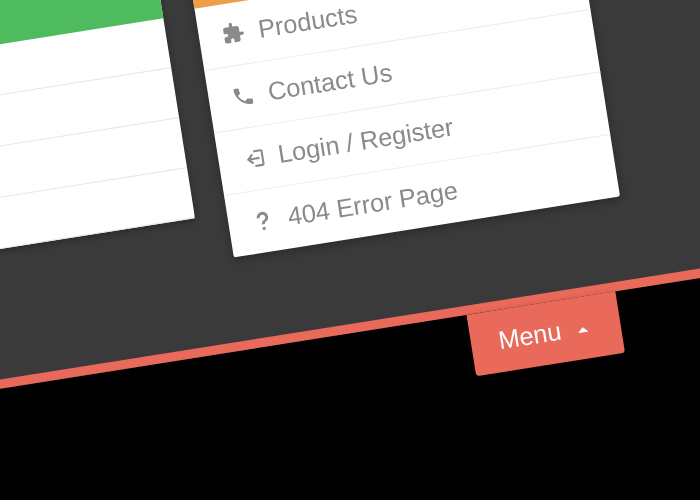 This screenshot has width=700, height=500. I want to click on login-icon, so click(253, 159).